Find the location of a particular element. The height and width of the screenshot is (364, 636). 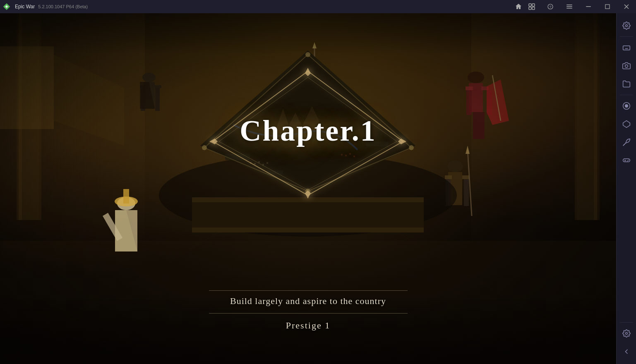

right-sidebar is located at coordinates (626, 189).